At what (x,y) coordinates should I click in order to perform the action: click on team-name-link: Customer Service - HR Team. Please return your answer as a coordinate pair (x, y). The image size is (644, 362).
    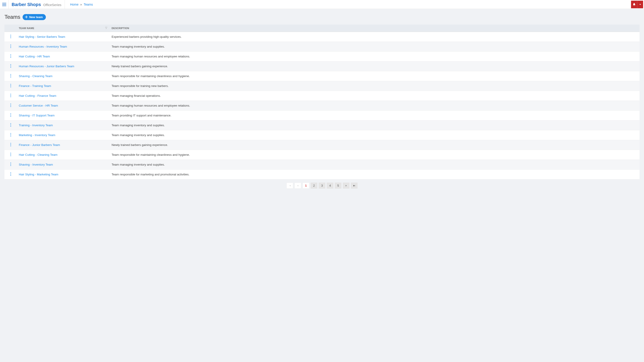
    Looking at the image, I should click on (38, 105).